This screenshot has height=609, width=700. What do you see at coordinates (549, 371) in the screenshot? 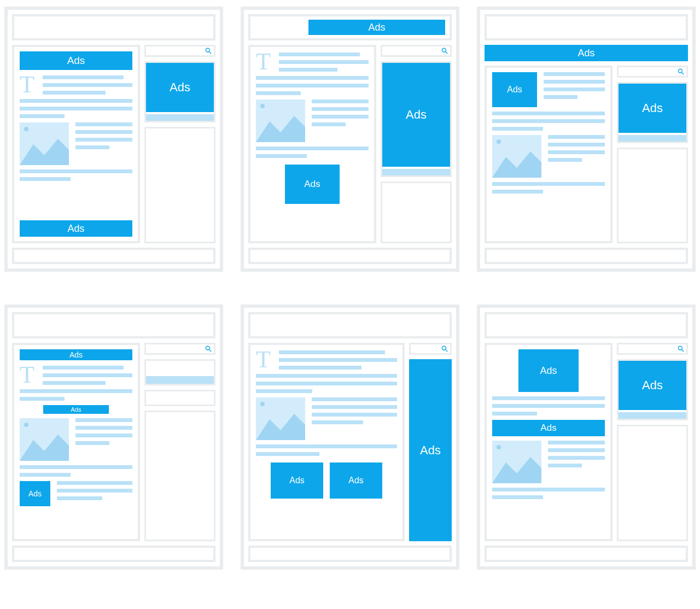
I see `ad-top-box: Ads` at bounding box center [549, 371].